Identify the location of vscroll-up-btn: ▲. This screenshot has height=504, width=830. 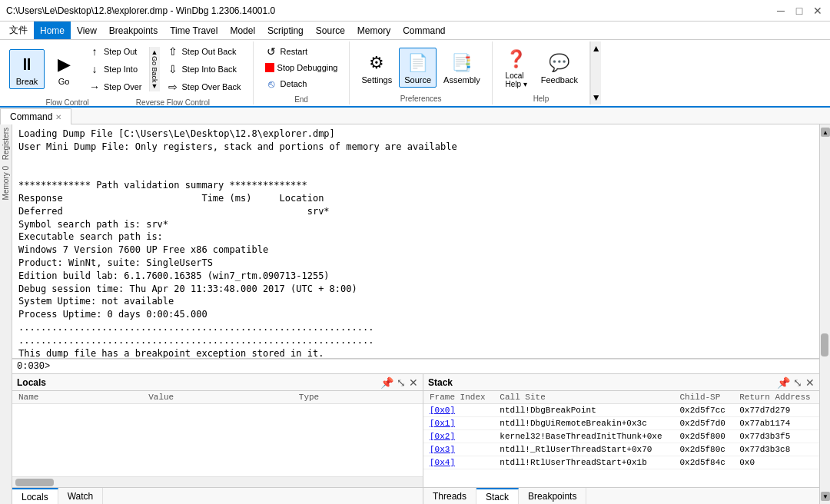
(825, 132).